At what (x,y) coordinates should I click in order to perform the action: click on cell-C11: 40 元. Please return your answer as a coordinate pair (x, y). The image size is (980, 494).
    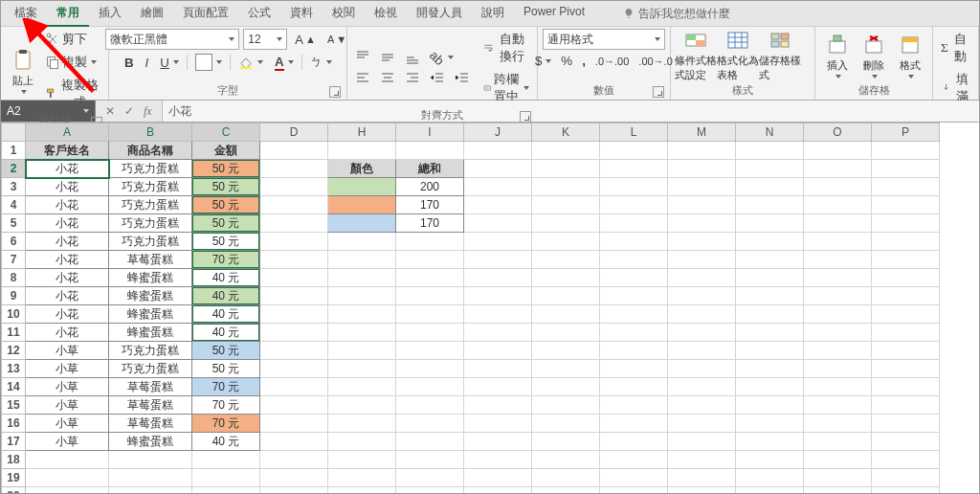
    Looking at the image, I should click on (226, 333).